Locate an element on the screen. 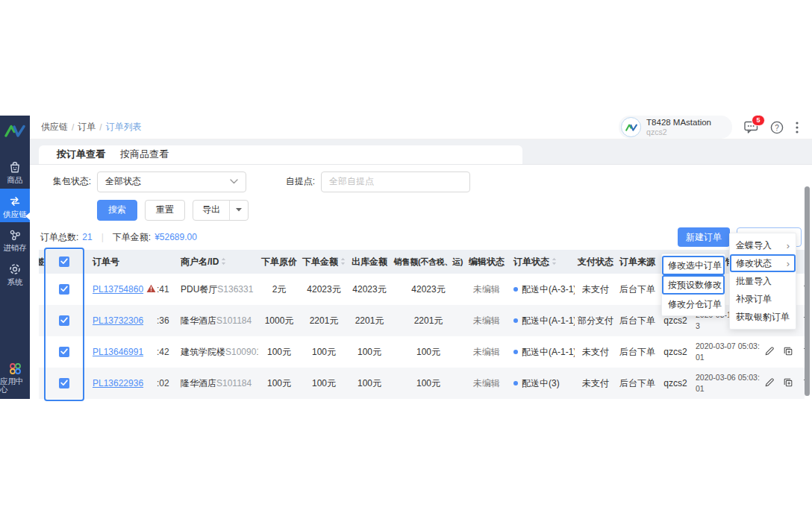  menu-item: 获取银豹订单 is located at coordinates (763, 317).